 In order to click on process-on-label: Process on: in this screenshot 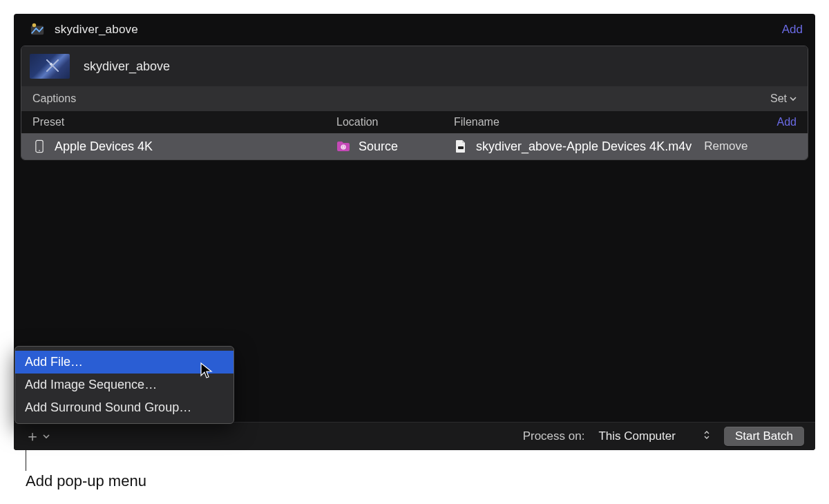, I will do `click(554, 436)`.